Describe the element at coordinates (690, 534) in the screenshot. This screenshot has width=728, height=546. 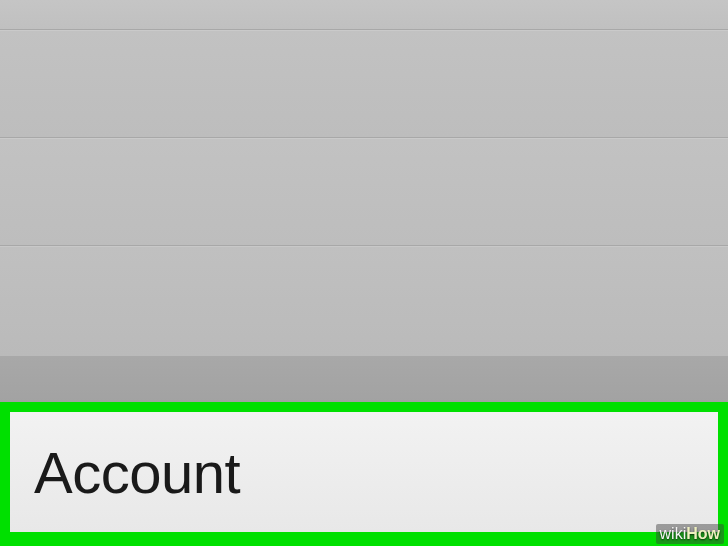
I see `watermark: wikiHow` at that location.